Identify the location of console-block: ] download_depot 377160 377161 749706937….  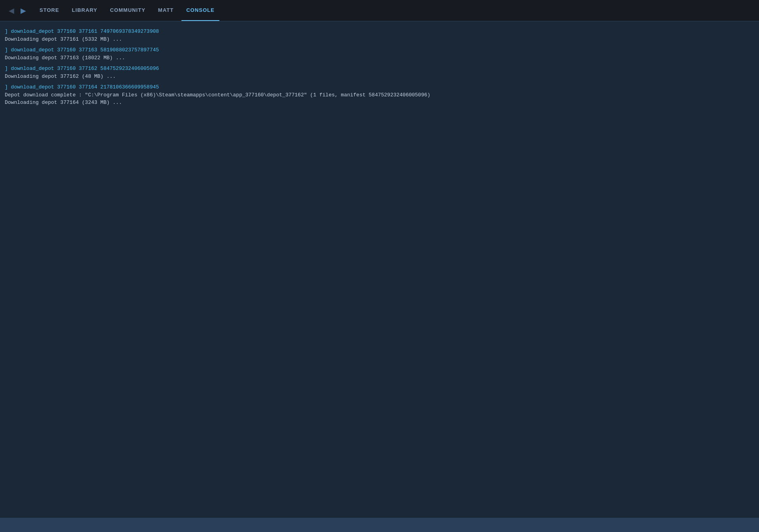
(380, 36).